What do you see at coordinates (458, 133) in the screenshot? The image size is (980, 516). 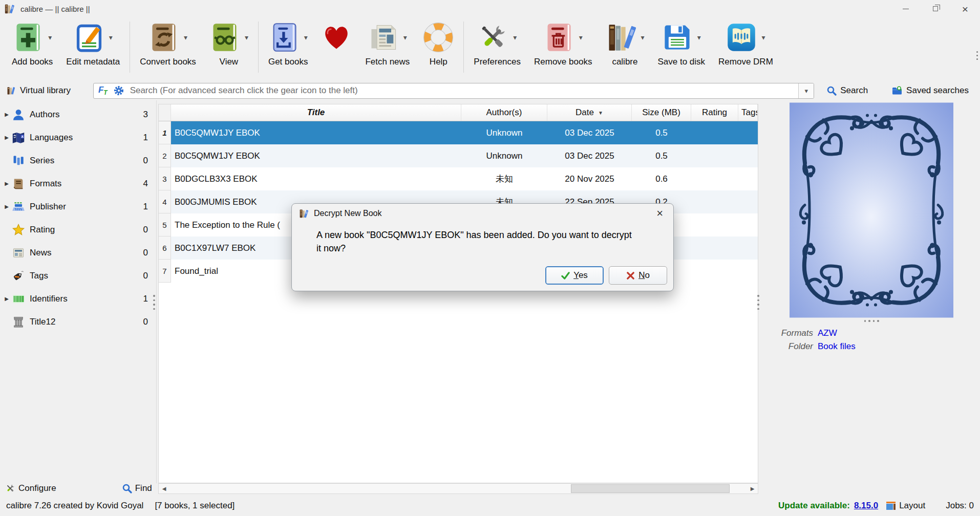 I see `table-row: 1 B0C5QMW1JY EBOK Unknown 03 Dec 2025 0.…` at bounding box center [458, 133].